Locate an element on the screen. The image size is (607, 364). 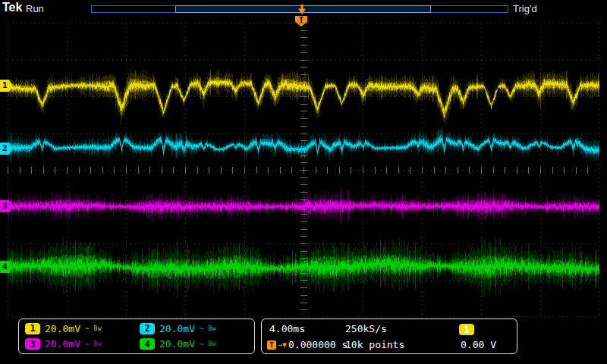
channel-2-readout: 2 20.0mV ~ Bw is located at coordinates (197, 329).